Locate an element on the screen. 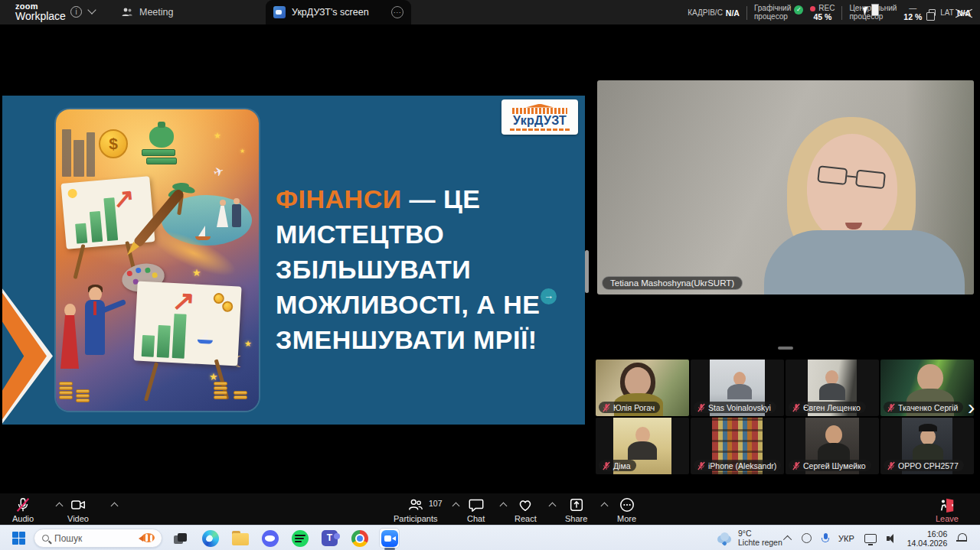 This screenshot has height=550, width=980. window-titlebar: zoom Workplace i Meeting УкрДУЗТ's scree… is located at coordinates (490, 12).